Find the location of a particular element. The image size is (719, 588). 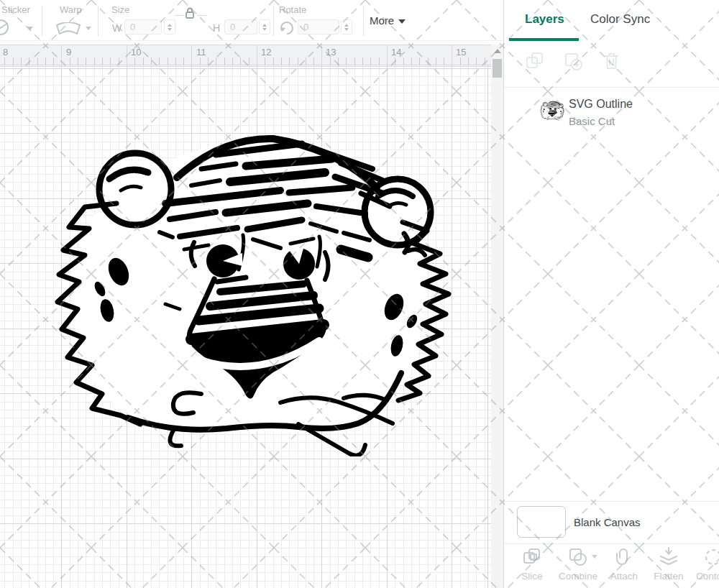

ruler-number: 11 is located at coordinates (201, 52).